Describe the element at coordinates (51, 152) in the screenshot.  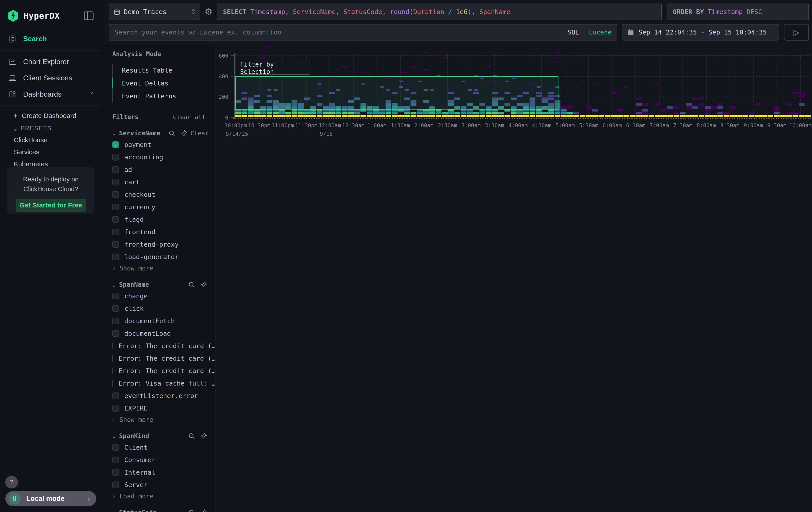
I see `preset-dashboard-services: Services` at that location.